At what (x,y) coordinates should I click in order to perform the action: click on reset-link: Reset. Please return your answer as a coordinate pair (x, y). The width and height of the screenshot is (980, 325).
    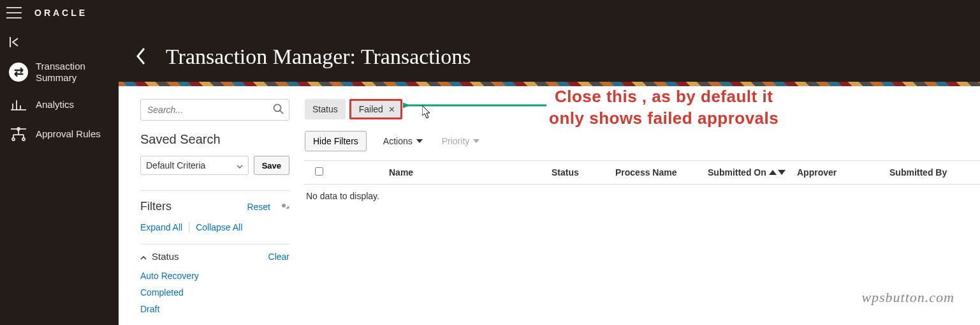
    Looking at the image, I should click on (259, 207).